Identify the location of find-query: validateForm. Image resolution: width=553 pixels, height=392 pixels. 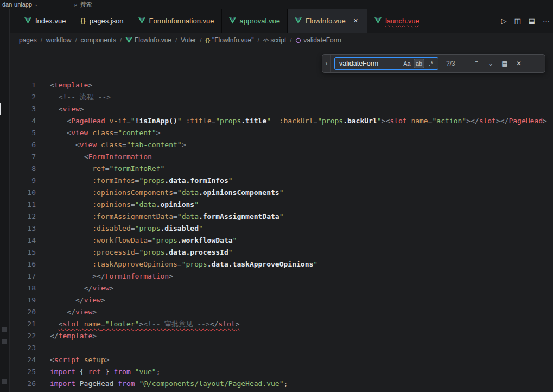
(370, 64).